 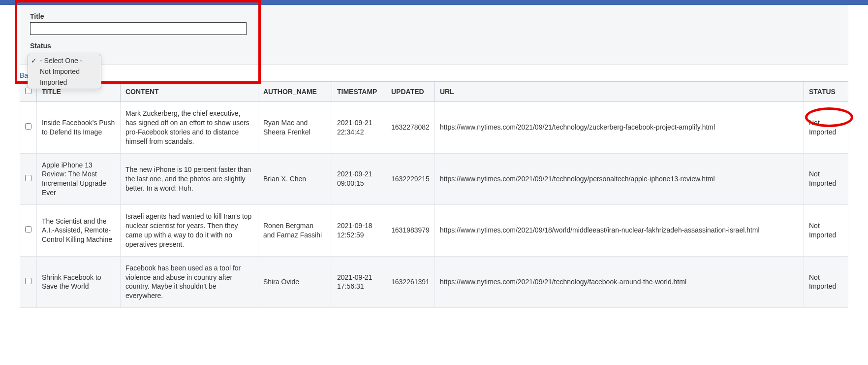 What do you see at coordinates (79, 128) in the screenshot?
I see `row-title: Inside Facebook's Push to Defend Its Ima…` at bounding box center [79, 128].